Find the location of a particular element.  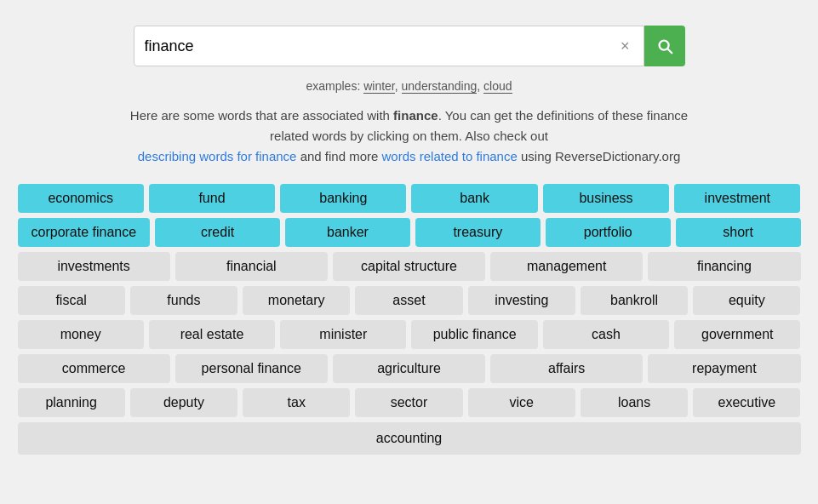

tag-fiscal: fiscal is located at coordinates (72, 301).